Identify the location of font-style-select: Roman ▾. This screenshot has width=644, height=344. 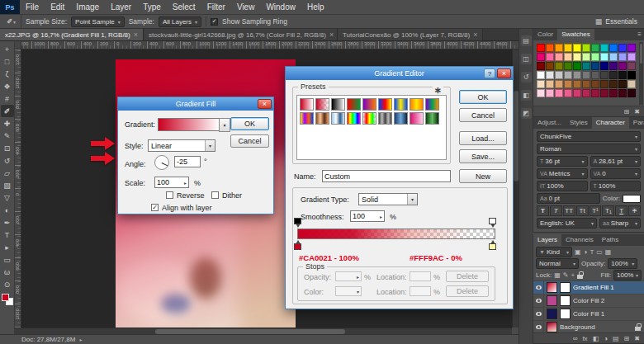
(589, 148).